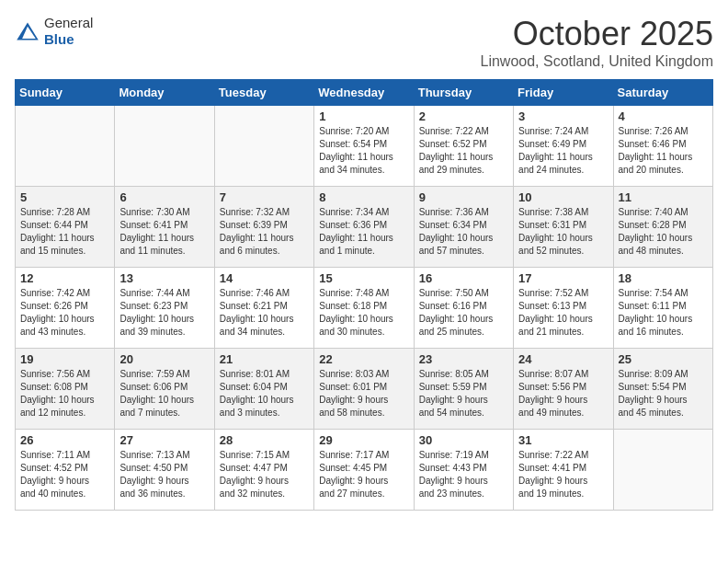 Image resolution: width=728 pixels, height=563 pixels. What do you see at coordinates (64, 313) in the screenshot?
I see `day-info: Sunrise: 7:42 AM Sunset: 6:26 PM Dayligh…` at bounding box center [64, 313].